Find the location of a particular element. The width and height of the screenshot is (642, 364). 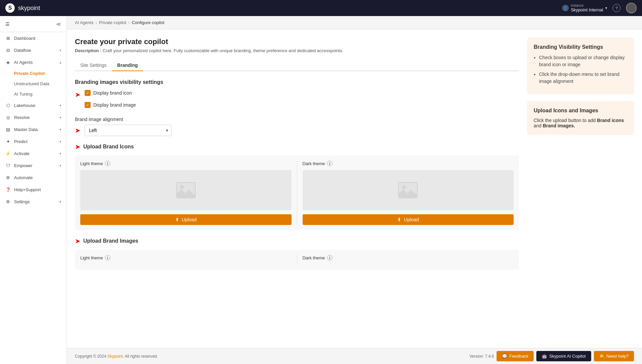

top-navigation: S skypoint 👤 Instance Skypoint Internal … is located at coordinates (321, 8).